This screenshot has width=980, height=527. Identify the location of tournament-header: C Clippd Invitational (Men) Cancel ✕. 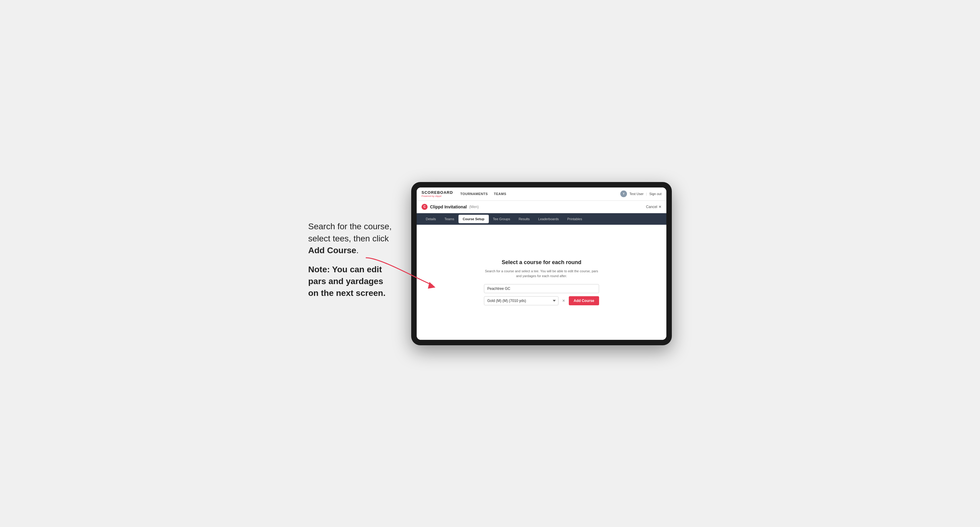
(542, 207).